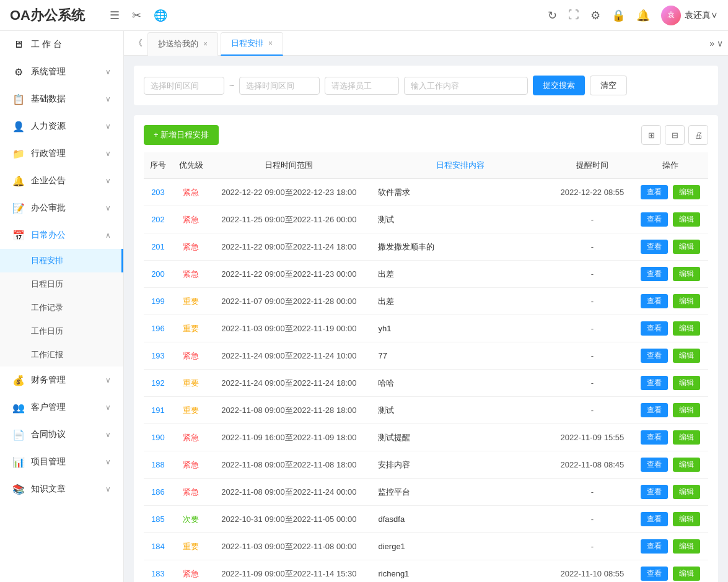 This screenshot has width=728, height=582. What do you see at coordinates (184, 85) in the screenshot?
I see `time-range-start-input` at bounding box center [184, 85].